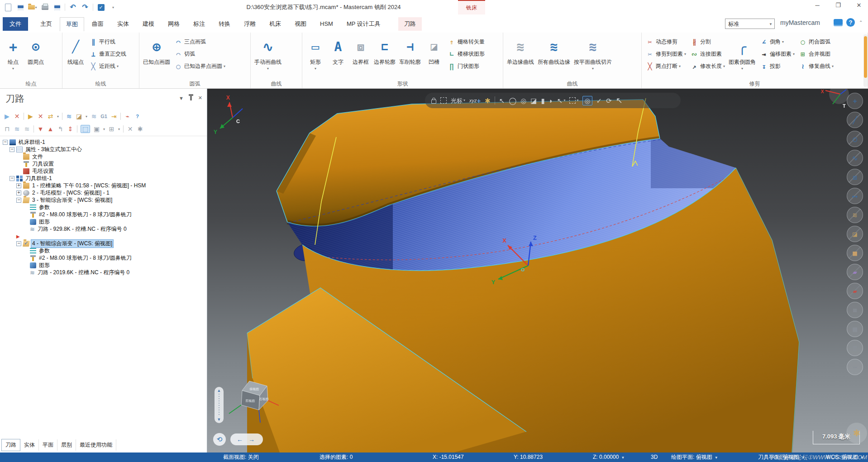  What do you see at coordinates (15, 24) in the screenshot?
I see `tab-file: 文件` at bounding box center [15, 24].